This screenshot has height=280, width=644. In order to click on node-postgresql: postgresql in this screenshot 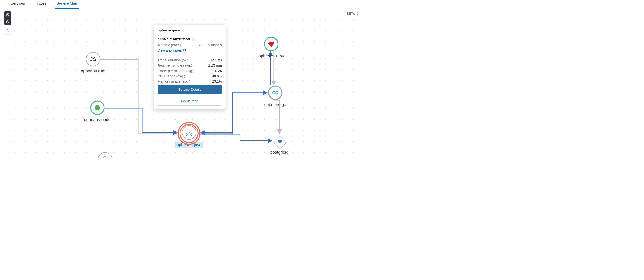, I will do `click(280, 145)`.